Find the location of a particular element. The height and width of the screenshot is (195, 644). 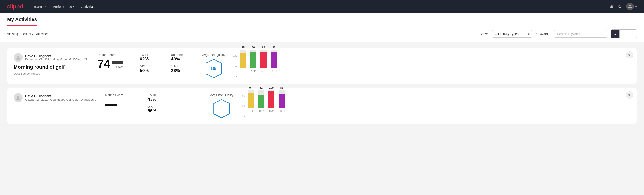

nav-label-teams: Teams is located at coordinates (38, 6).